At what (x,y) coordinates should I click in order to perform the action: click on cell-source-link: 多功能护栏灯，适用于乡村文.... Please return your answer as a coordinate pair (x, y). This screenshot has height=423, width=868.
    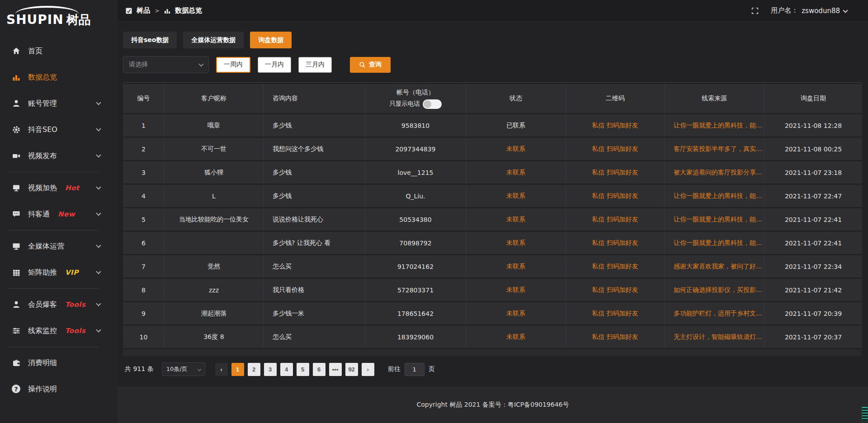
    Looking at the image, I should click on (714, 314).